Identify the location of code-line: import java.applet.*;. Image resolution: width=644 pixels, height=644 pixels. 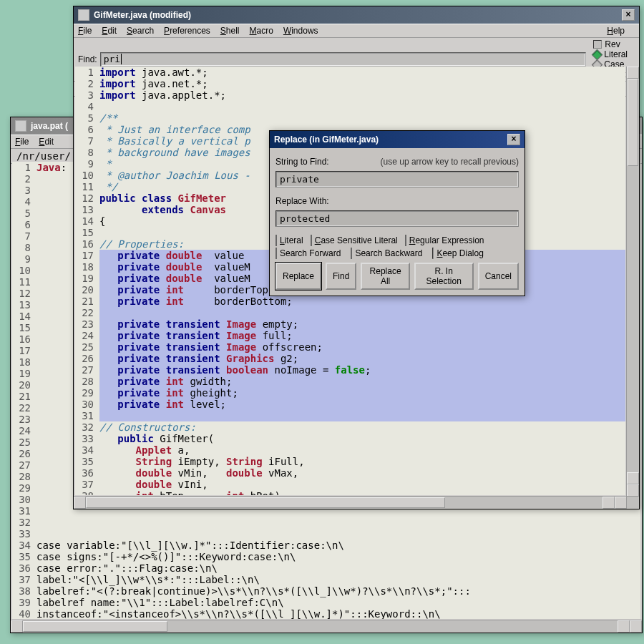
(362, 95).